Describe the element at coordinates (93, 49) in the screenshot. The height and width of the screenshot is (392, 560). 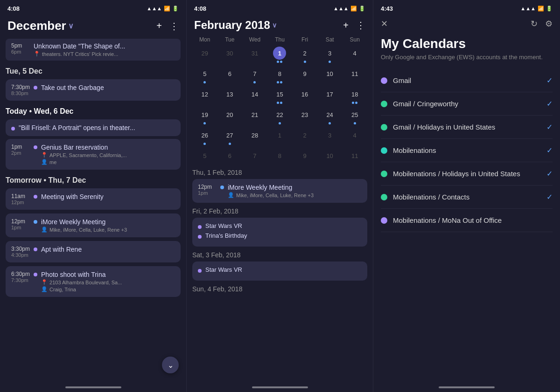
I see `prev-event-card: 5pm 6pm Unknown Date "The Shape of... 📍 …` at that location.